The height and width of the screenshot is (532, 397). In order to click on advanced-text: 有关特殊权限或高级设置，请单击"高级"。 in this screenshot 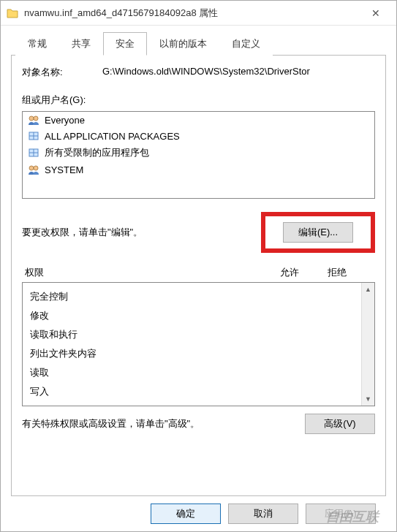, I will do `click(164, 424)`.